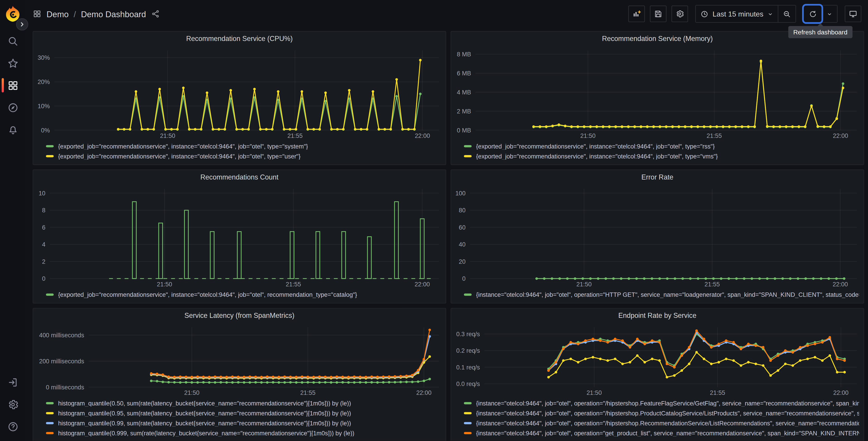 This screenshot has height=441, width=868. What do you see at coordinates (461, 193) in the screenshot?
I see `y-tick-label: 100` at bounding box center [461, 193].